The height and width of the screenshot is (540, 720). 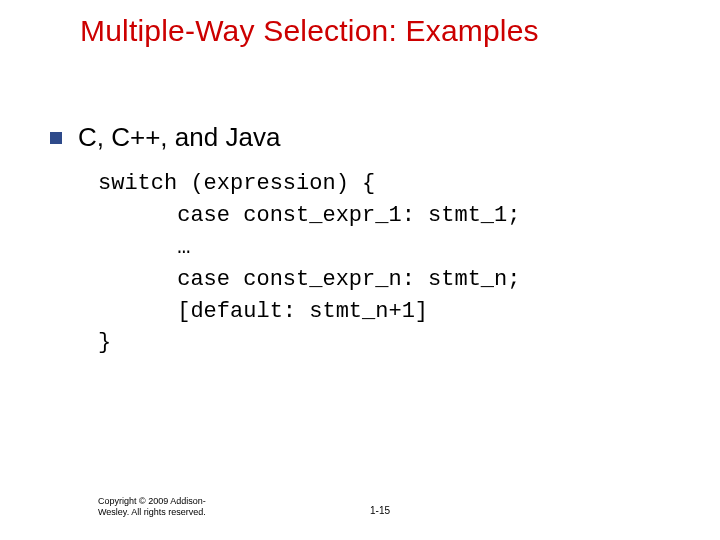 I want to click on code-line: [default: stmt_n+1], so click(x=263, y=312).